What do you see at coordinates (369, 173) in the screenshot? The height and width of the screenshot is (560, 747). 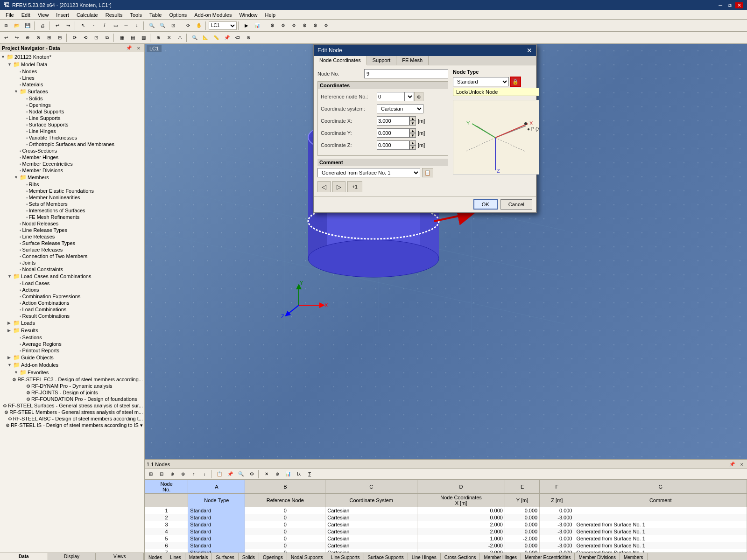 I see `comment-input: Generated from Surface No. 1` at bounding box center [369, 173].